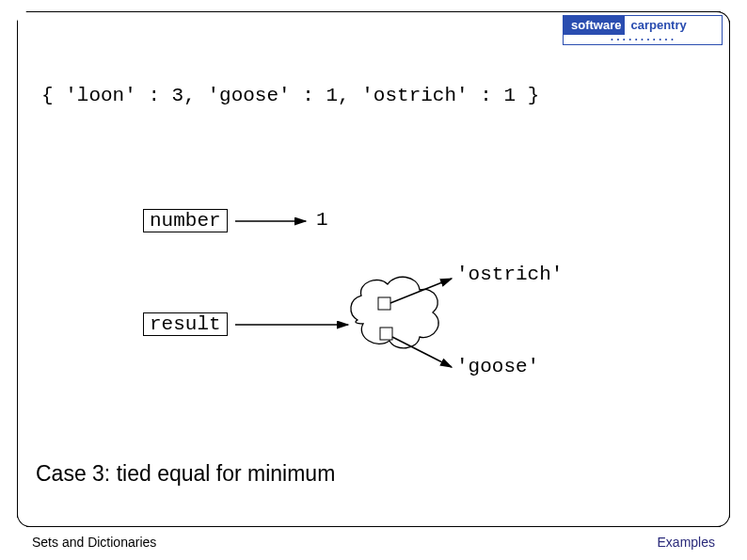 The height and width of the screenshot is (560, 747). I want to click on value-ostrich: 'ostrich', so click(510, 275).